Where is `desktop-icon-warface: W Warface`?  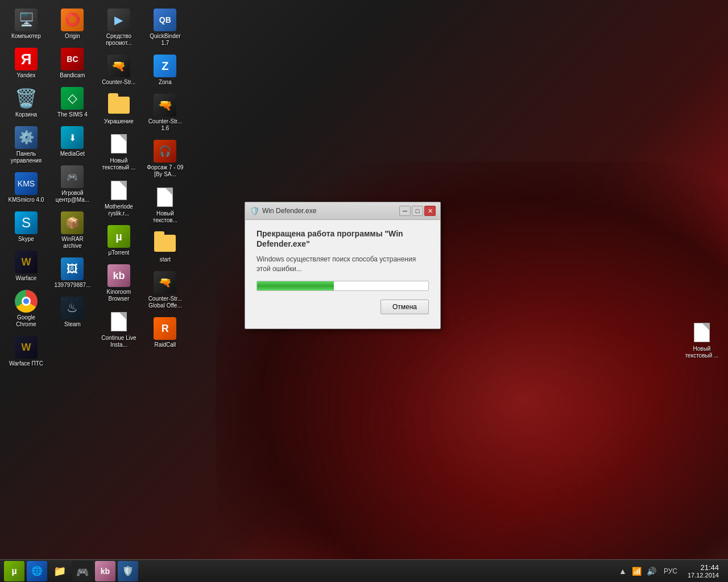
desktop-icon-warface: W Warface is located at coordinates (26, 266).